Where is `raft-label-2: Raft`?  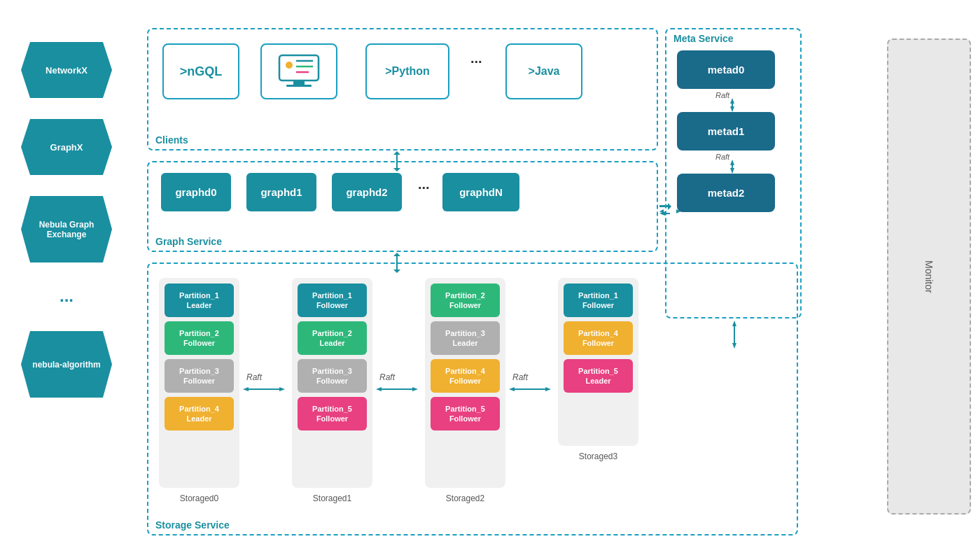
raft-label-2: Raft is located at coordinates (387, 377).